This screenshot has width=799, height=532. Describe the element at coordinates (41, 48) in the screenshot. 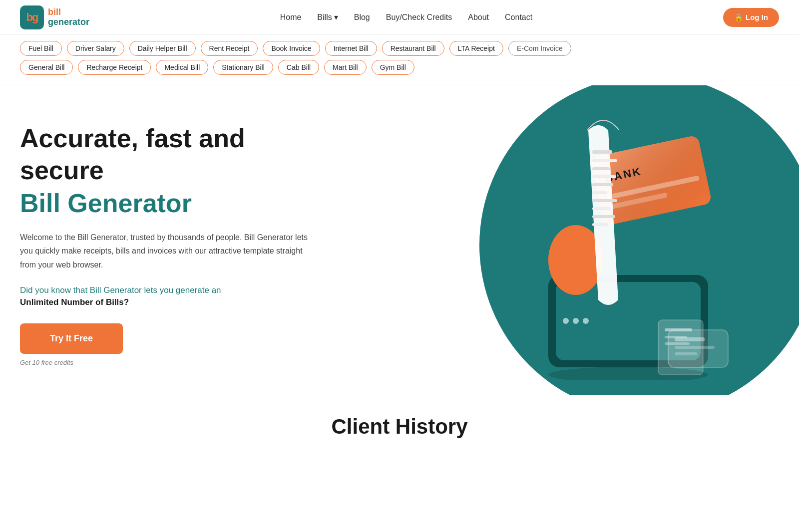

I see `tag-fuel-bill: Fuel Bill` at that location.